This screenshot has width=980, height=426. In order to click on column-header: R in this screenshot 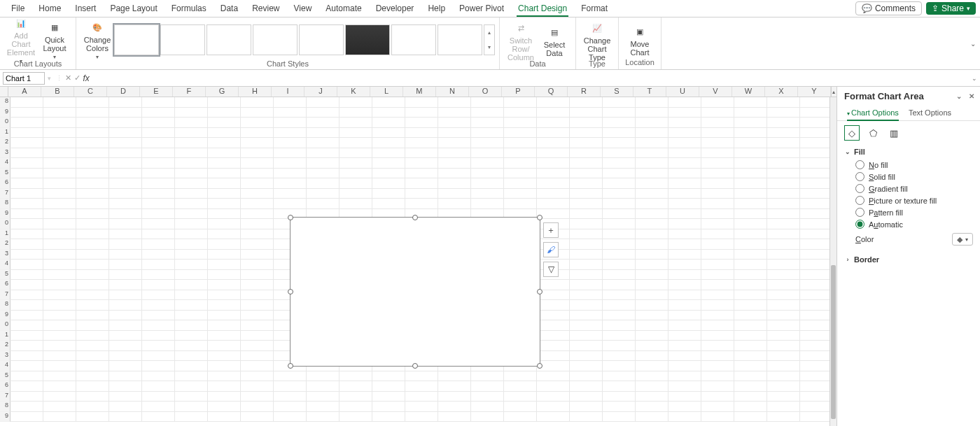, I will do `click(584, 92)`.